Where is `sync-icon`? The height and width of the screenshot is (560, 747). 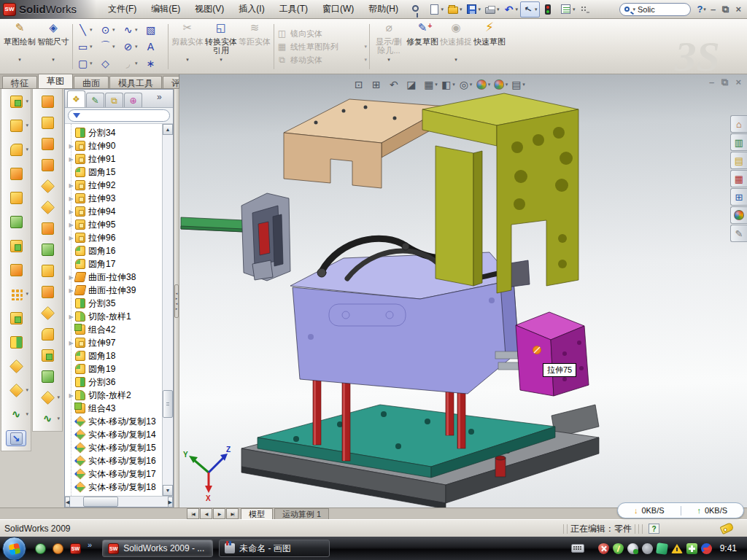 sync-icon is located at coordinates (706, 548).